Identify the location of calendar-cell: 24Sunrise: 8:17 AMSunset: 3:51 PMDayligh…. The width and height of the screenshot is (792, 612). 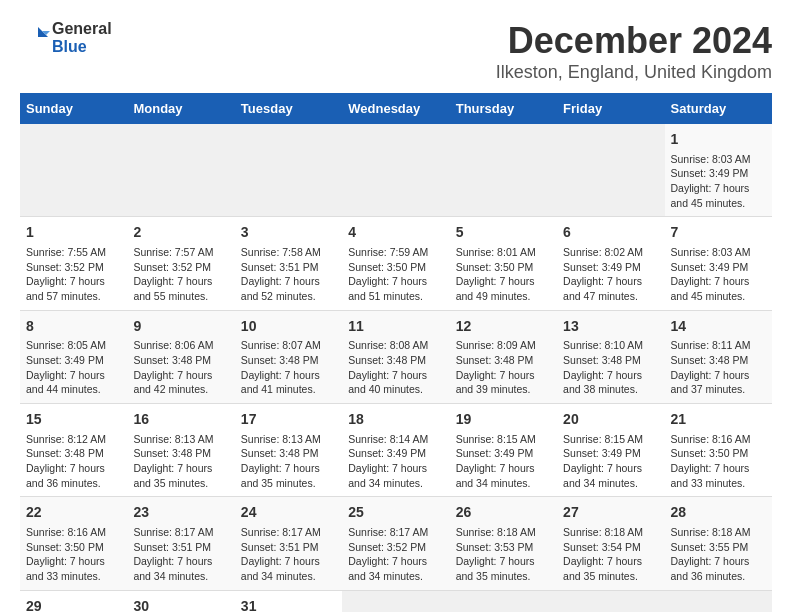
(288, 544).